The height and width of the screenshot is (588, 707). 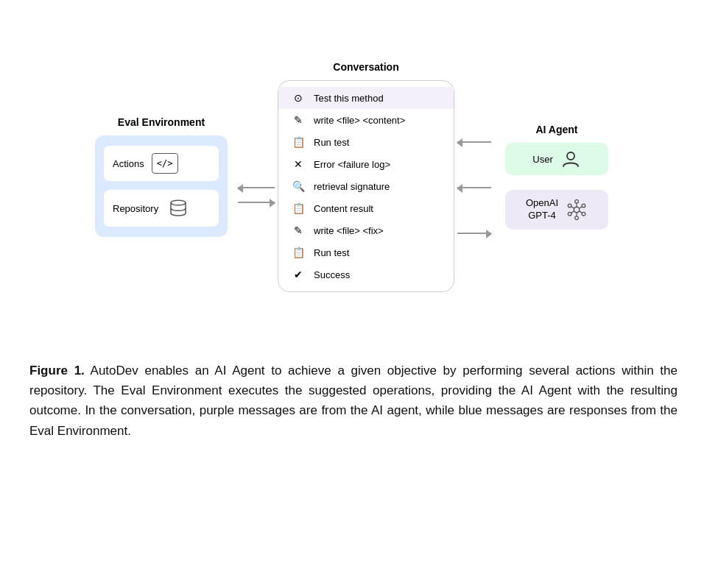 What do you see at coordinates (366, 186) in the screenshot?
I see `conversation-box: ⊙ Test this method ✎ write <file> <conte…` at bounding box center [366, 186].